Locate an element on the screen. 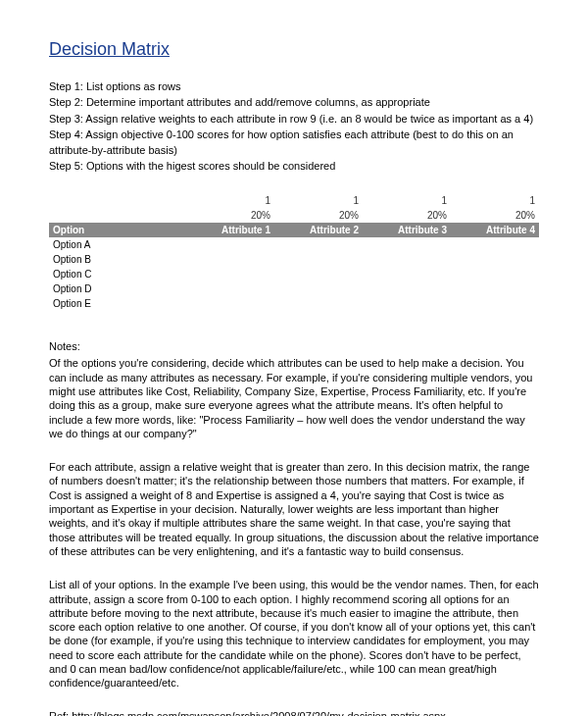 The width and height of the screenshot is (588, 716). weight-1: 1 is located at coordinates (230, 200).